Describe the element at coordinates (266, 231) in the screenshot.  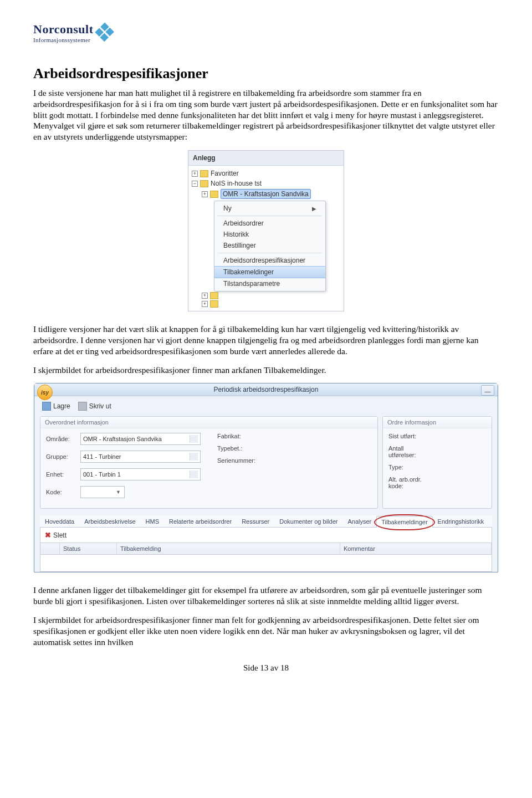
I see `screenshot-tree-context-menu: Anlegg + Favoritter − NoIS in-house tst …` at that location.